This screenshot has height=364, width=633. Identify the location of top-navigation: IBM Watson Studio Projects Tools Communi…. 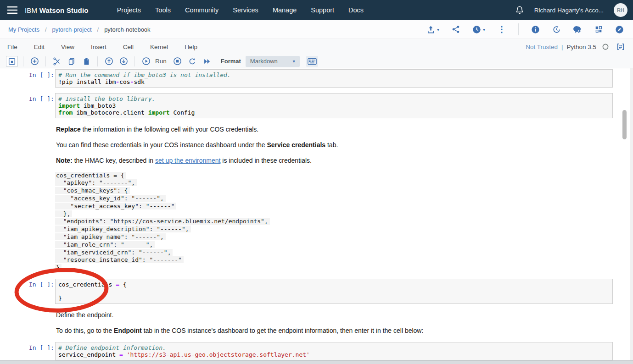
(317, 10).